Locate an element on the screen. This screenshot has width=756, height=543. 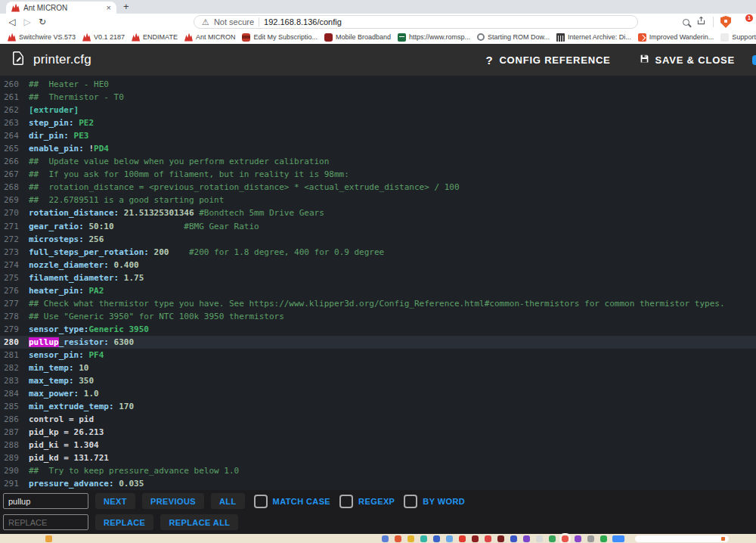
taskbar-search-pill is located at coordinates (682, 538).